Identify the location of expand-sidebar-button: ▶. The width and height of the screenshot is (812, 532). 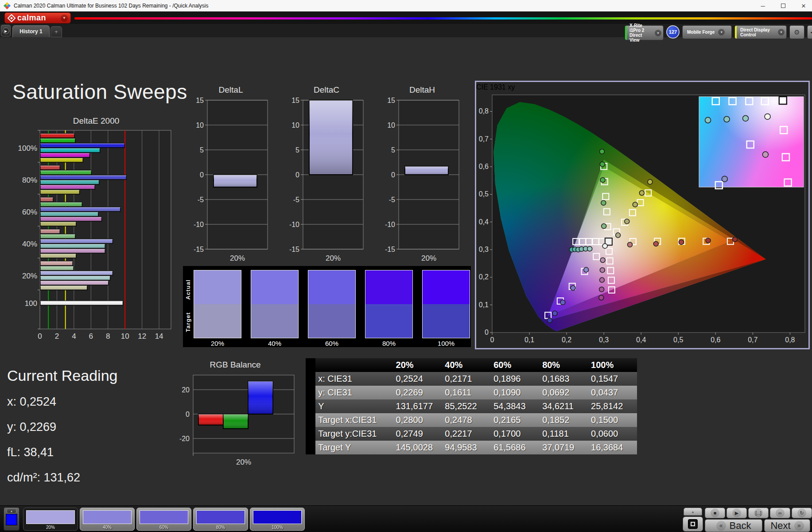
(6, 31).